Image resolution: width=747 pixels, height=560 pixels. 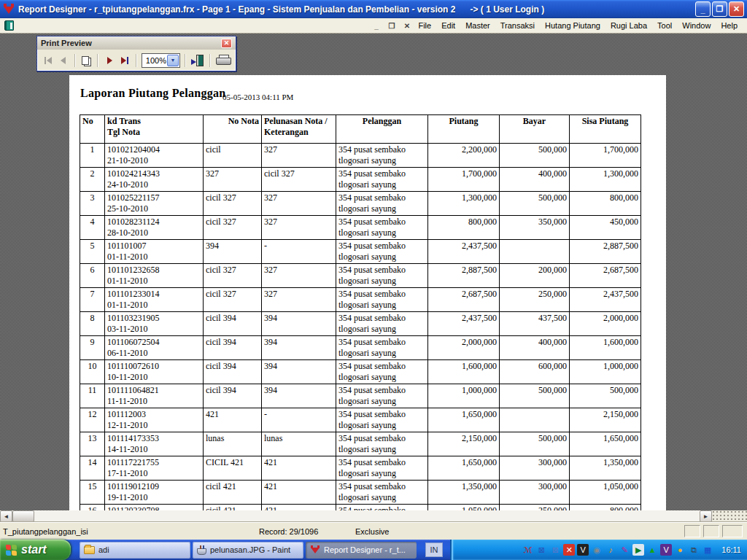 I want to click on close-preview-door-icon, so click(x=198, y=61).